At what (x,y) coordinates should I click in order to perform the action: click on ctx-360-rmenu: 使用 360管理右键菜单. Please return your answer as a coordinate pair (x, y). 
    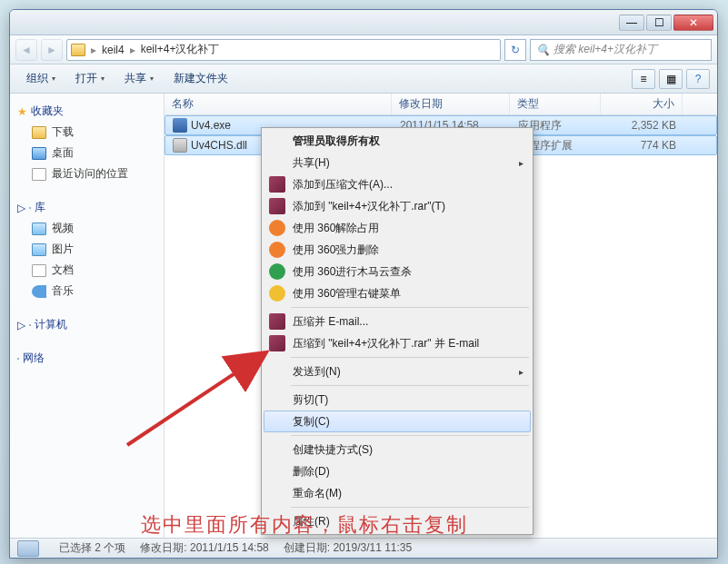
    Looking at the image, I should click on (397, 293).